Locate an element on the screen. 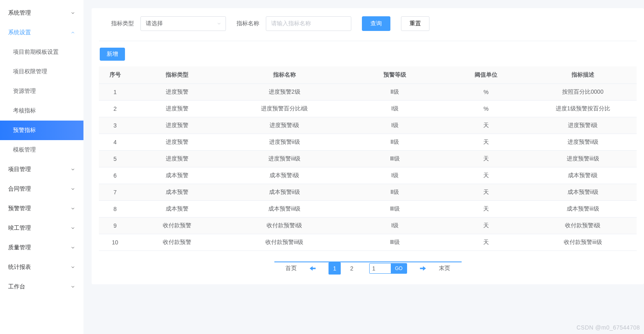 The height and width of the screenshot is (334, 644). table-row: 10收付款预警收付款预警iii级Ⅲ级天收付款预警iii级 is located at coordinates (368, 243).